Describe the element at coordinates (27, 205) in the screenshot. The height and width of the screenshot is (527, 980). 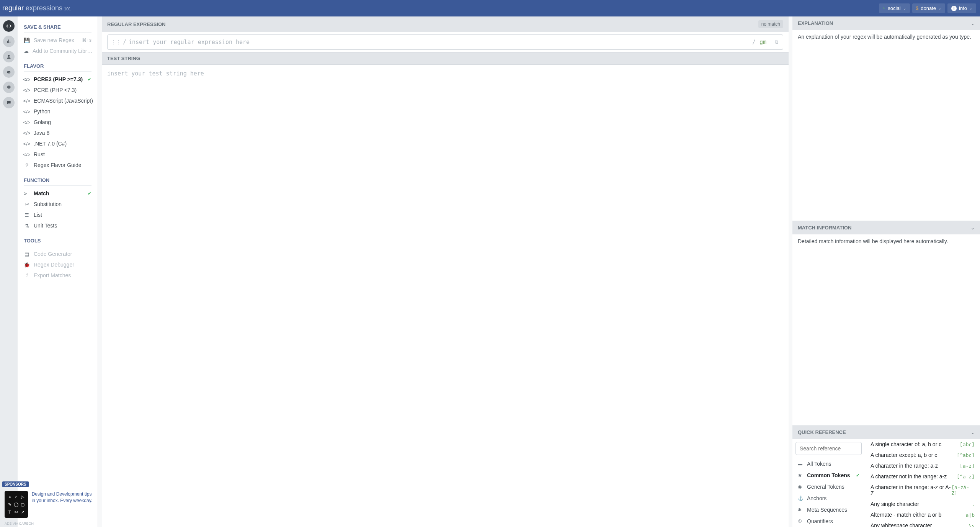
I see `scissors-icon: ✂` at that location.